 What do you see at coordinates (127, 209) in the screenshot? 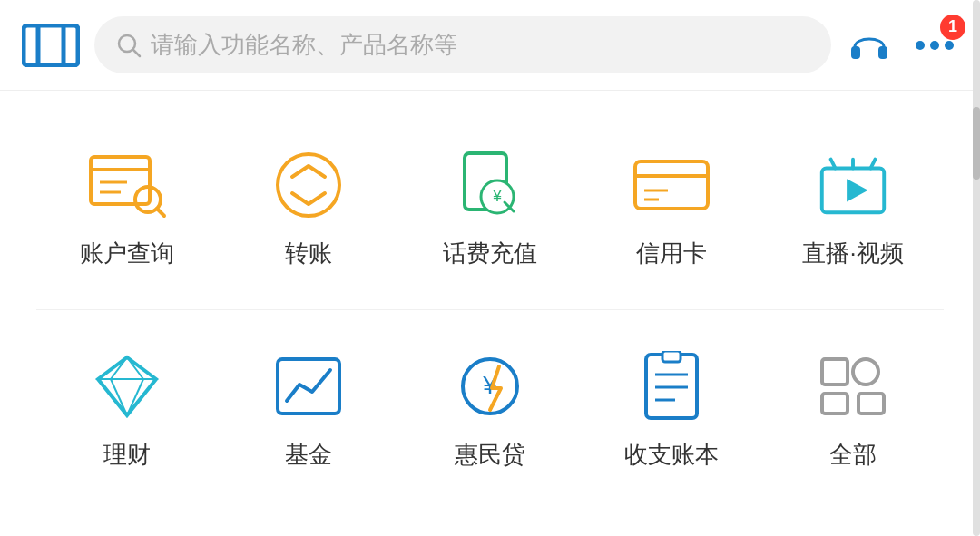
I see `account-query-item: 账户查询` at bounding box center [127, 209].